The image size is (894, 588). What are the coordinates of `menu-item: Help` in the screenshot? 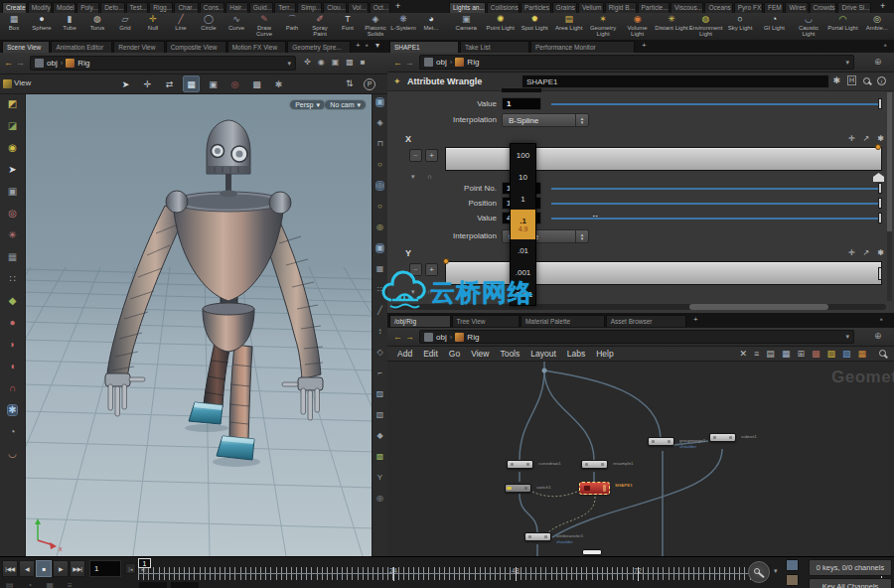 It's located at (604, 354).